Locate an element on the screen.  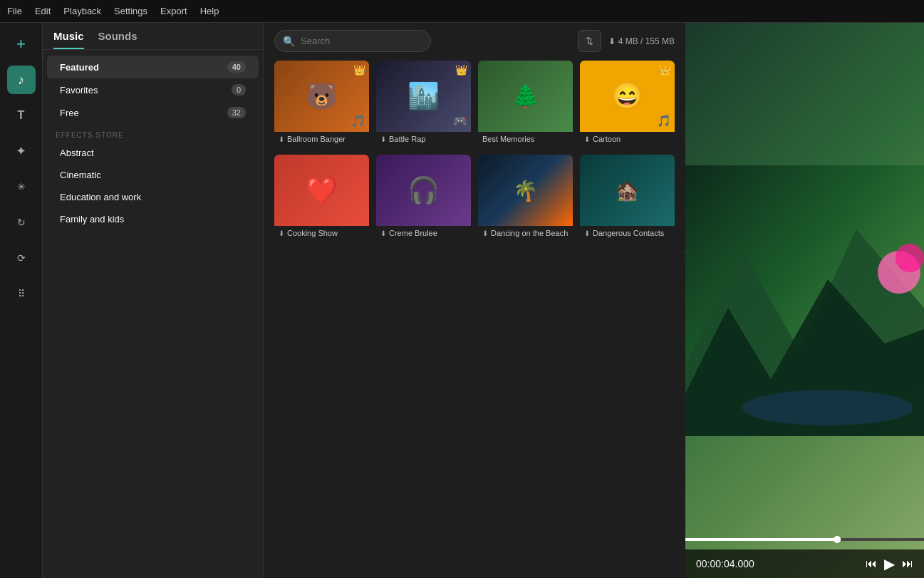
search-wrapper: 🔍 is located at coordinates (422, 41).